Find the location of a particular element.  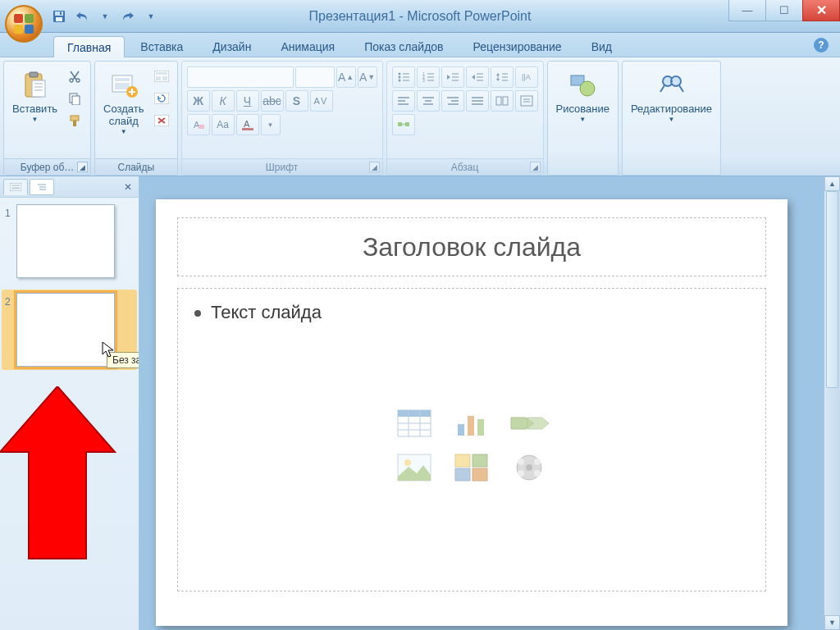

increase-indent-icon is located at coordinates (477, 77).